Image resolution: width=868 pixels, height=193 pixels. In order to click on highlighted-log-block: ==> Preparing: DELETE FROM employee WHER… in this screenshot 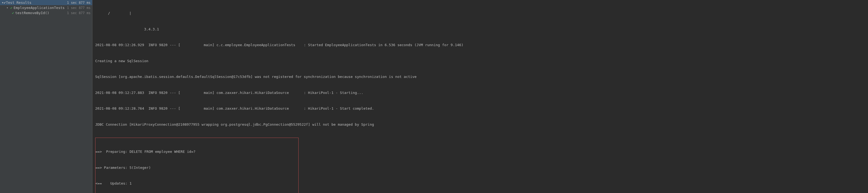, I will do `click(197, 165)`.